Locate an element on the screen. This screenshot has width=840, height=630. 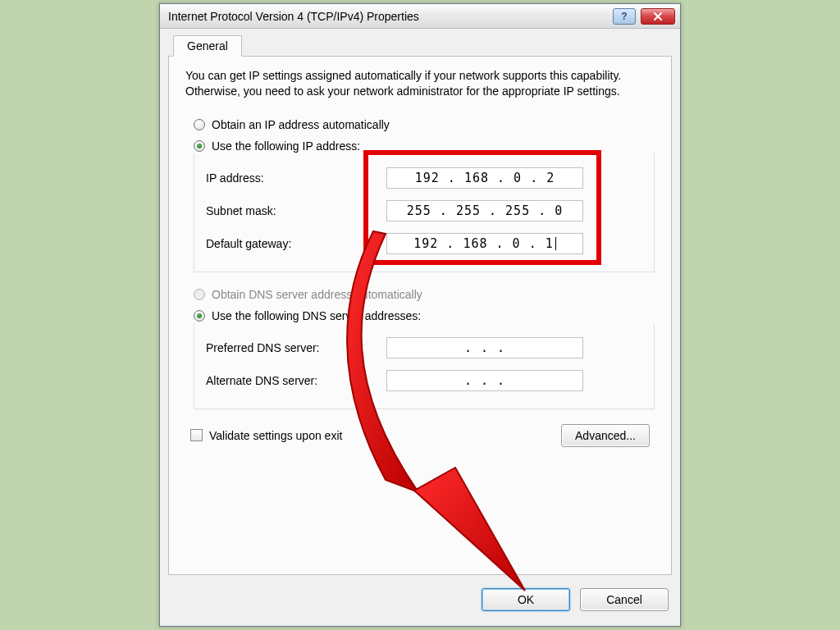
checkbox-icon is located at coordinates (197, 435).